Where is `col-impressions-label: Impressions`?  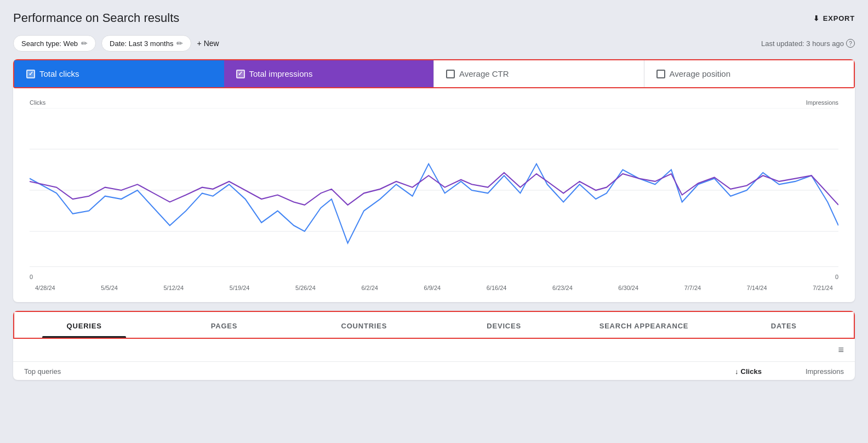
col-impressions-label: Impressions is located at coordinates (825, 372).